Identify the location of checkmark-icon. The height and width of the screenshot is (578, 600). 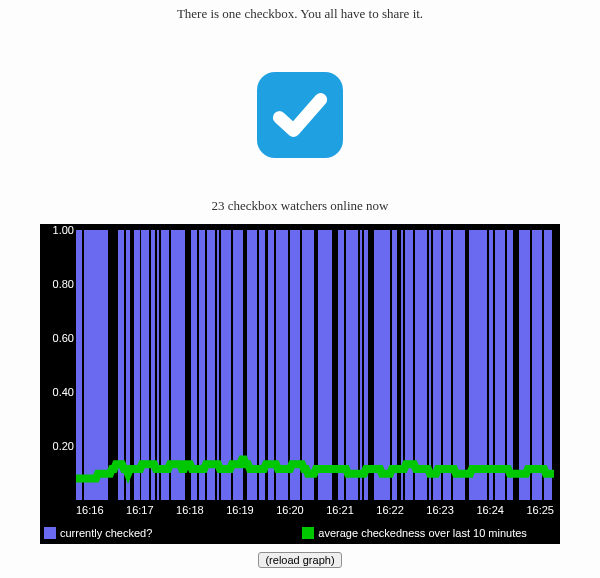
(300, 115).